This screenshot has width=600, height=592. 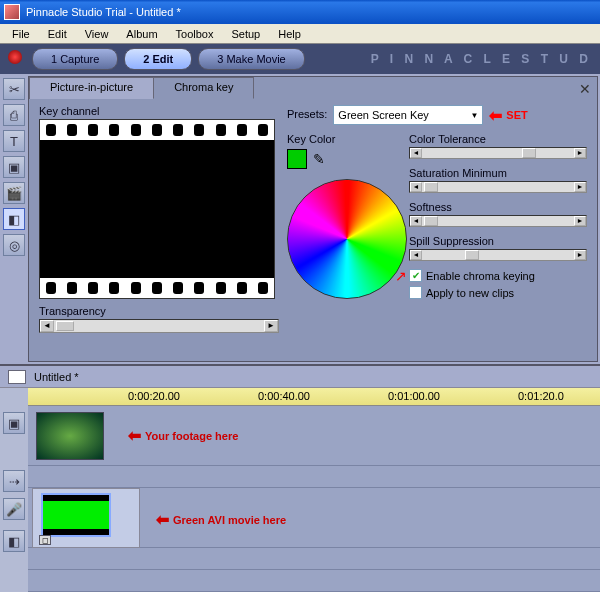 I want to click on arrow-red-icon: ↗, so click(x=401, y=276).